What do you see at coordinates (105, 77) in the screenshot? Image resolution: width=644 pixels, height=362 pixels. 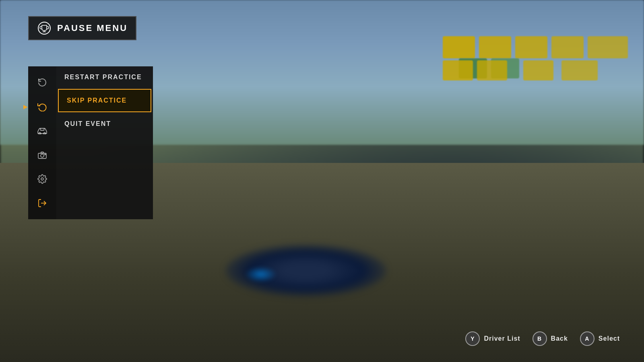 I see `menu-item-restart-practice: RESTART PRACTICE` at bounding box center [105, 77].